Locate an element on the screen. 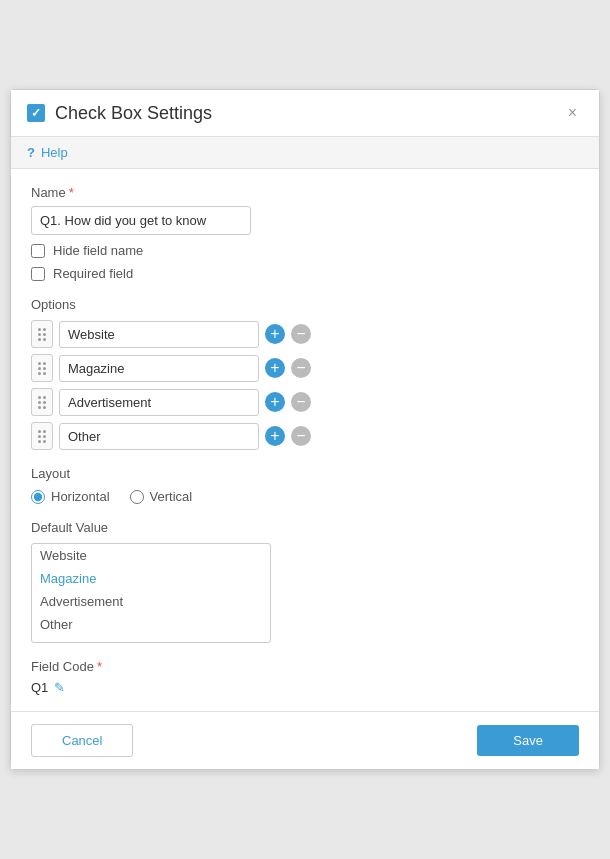  name-section: Name* Hide field name Required field is located at coordinates (305, 233).